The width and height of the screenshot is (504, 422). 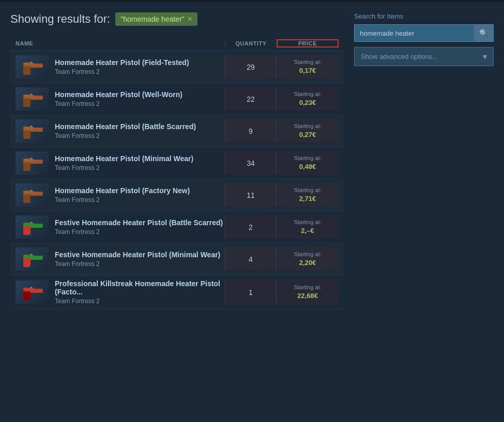 What do you see at coordinates (308, 259) in the screenshot?
I see `item-price: Starting at: 2,20€` at bounding box center [308, 259].